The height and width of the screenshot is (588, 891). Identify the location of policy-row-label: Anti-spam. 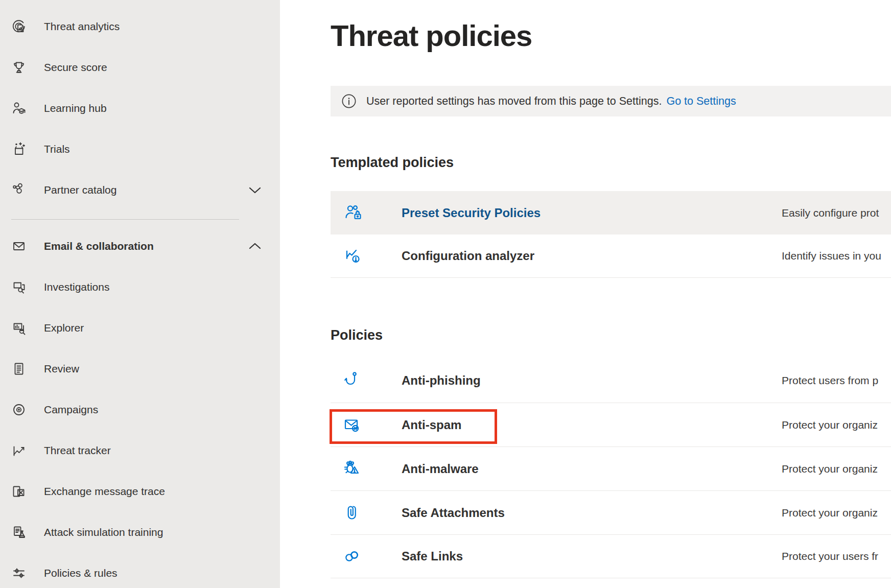
(431, 425).